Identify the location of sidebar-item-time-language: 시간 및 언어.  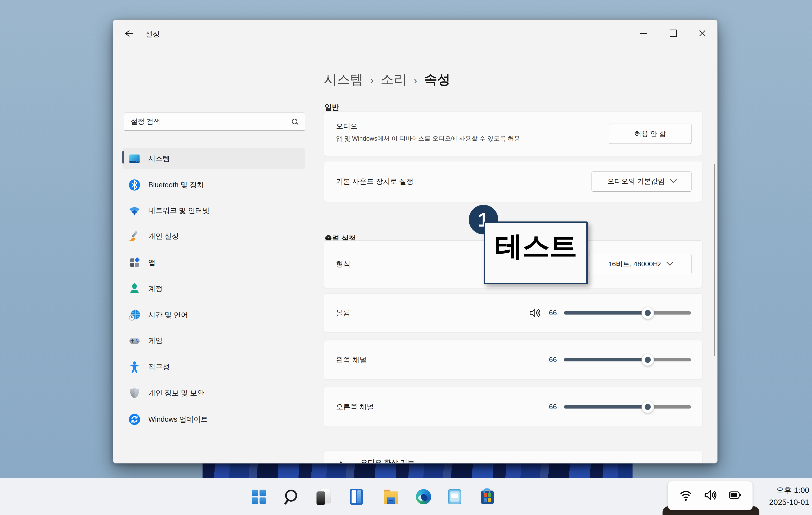
(214, 315).